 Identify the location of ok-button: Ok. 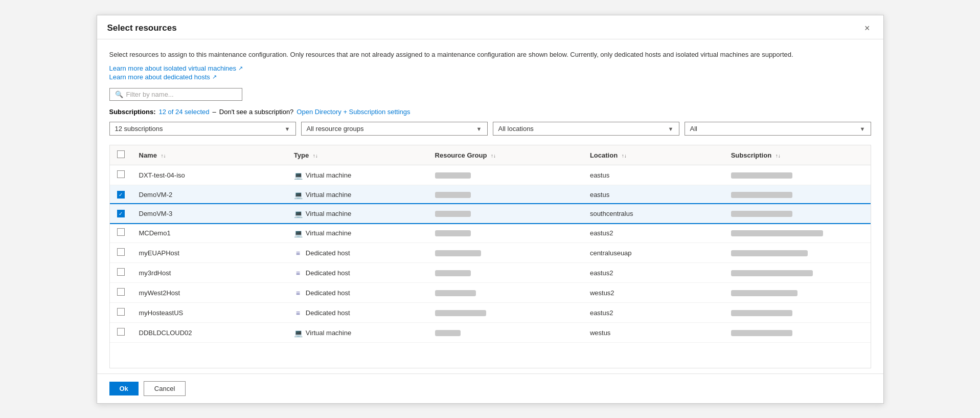
(124, 389).